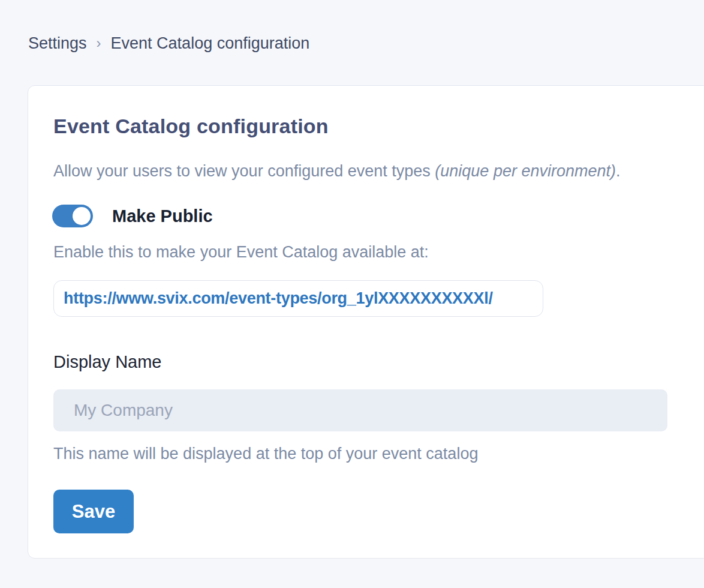 The width and height of the screenshot is (704, 588). What do you see at coordinates (58, 43) in the screenshot?
I see `breadcrumb-settings: Settings` at bounding box center [58, 43].